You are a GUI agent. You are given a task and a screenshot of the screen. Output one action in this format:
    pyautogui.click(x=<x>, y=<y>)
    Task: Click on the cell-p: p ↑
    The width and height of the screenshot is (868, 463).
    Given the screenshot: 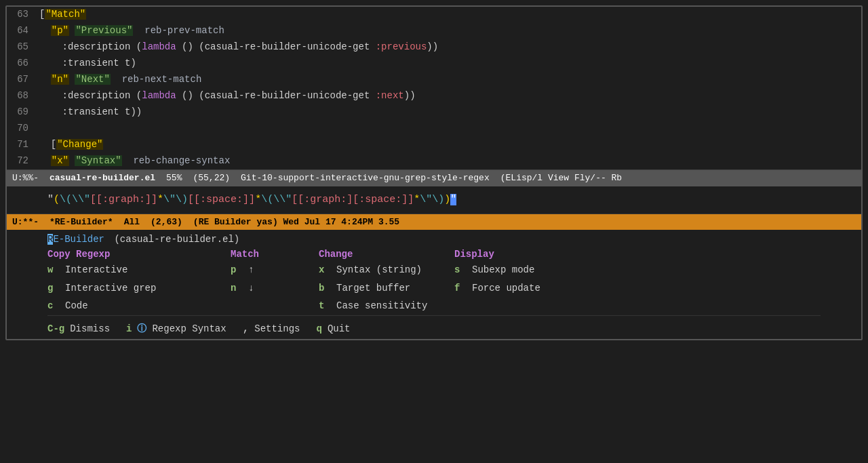 What is the action you would take?
    pyautogui.click(x=275, y=270)
    